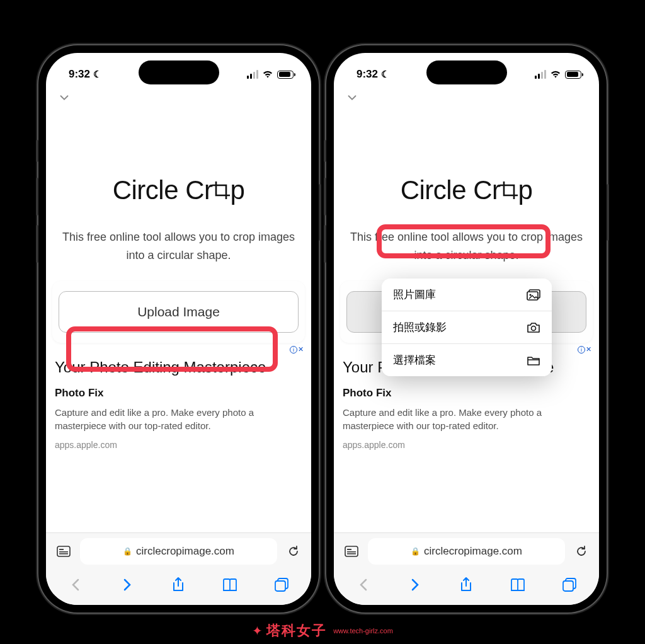  Describe the element at coordinates (257, 631) in the screenshot. I see `watermark-logo-icon: ✦` at that location.